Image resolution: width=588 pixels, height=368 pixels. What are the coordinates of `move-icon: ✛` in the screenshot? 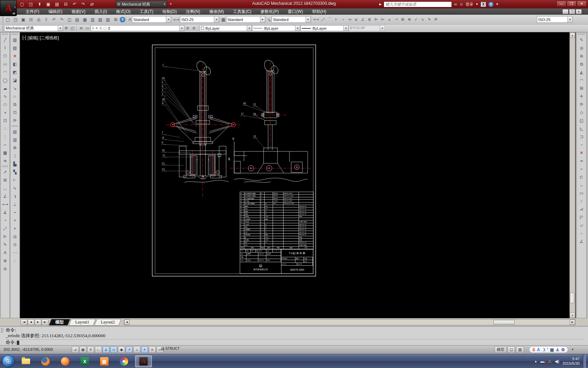 It's located at (582, 96).